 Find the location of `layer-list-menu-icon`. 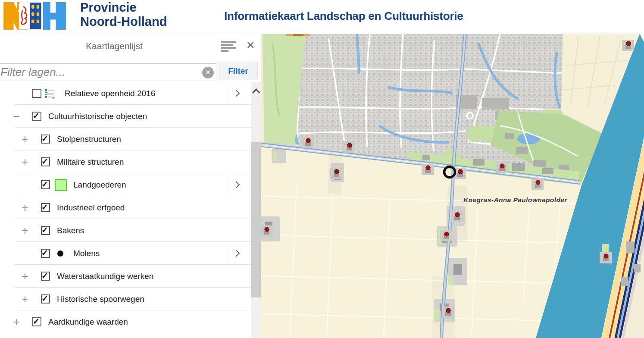

layer-list-menu-icon is located at coordinates (228, 47).